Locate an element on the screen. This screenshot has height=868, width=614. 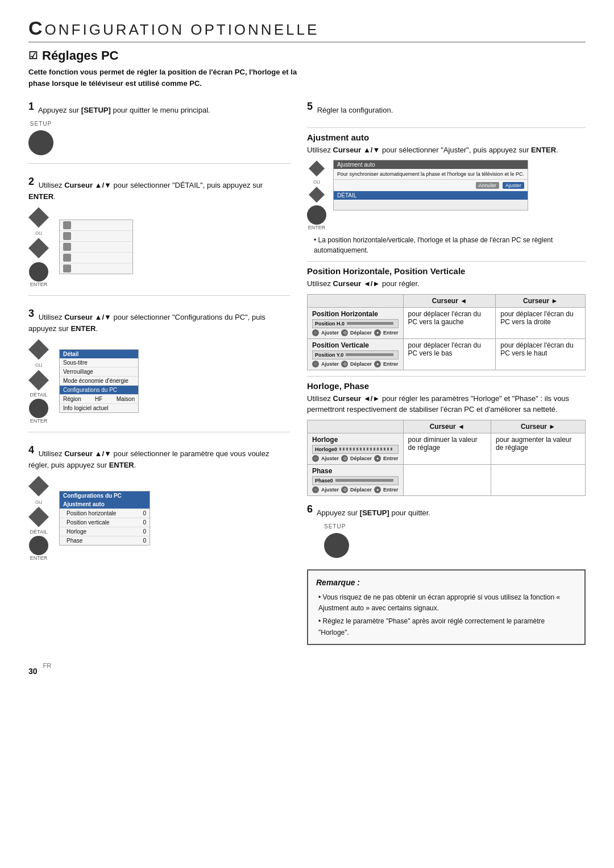
checkbox-icon: ☑ is located at coordinates (33, 56).